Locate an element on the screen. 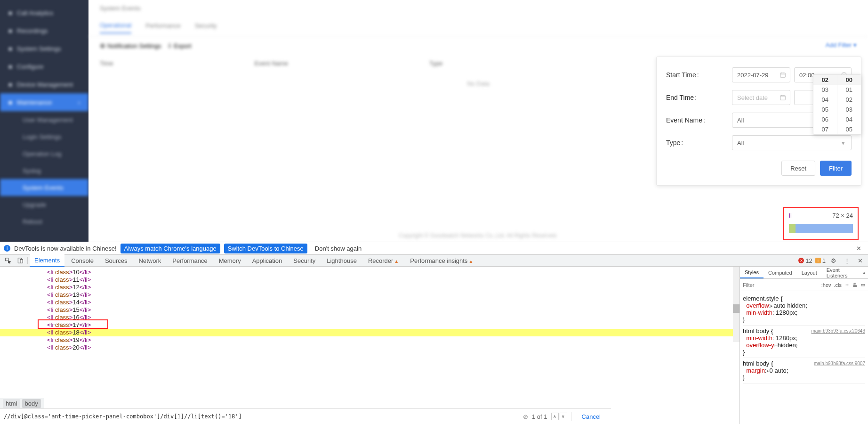  close-devtools-icon: ✕ is located at coordinates (860, 261).